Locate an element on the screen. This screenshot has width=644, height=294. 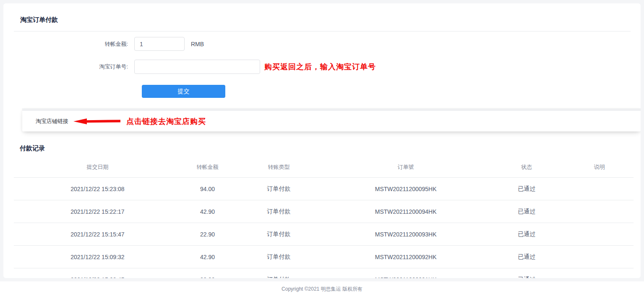
order-annotation: 购买返回之后，输入淘宝订单号 is located at coordinates (320, 67).